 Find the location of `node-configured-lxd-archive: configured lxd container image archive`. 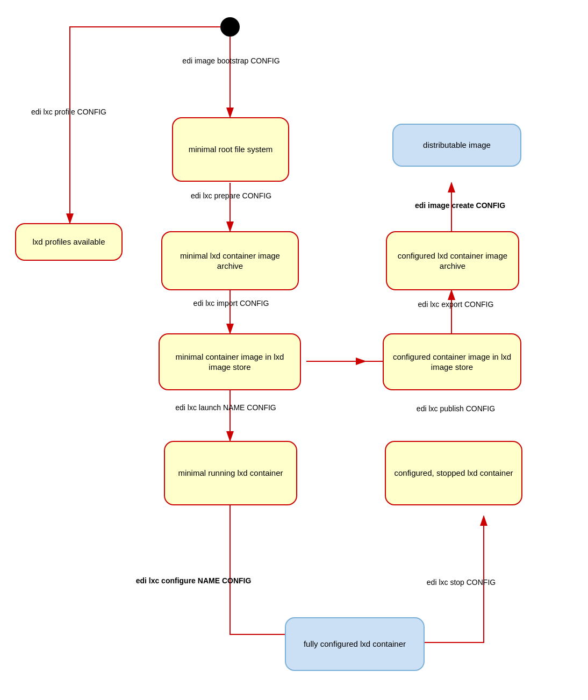

node-configured-lxd-archive: configured lxd container image archive is located at coordinates (453, 261).